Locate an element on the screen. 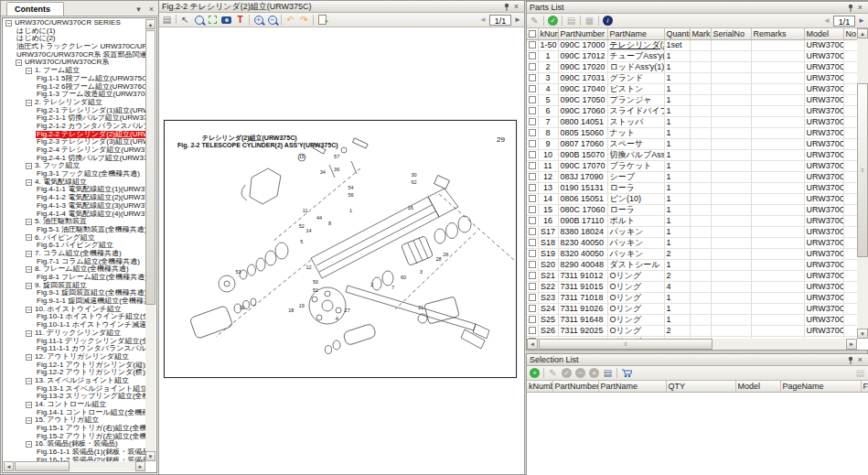  scroll-thumb: ≡ is located at coordinates (626, 344).